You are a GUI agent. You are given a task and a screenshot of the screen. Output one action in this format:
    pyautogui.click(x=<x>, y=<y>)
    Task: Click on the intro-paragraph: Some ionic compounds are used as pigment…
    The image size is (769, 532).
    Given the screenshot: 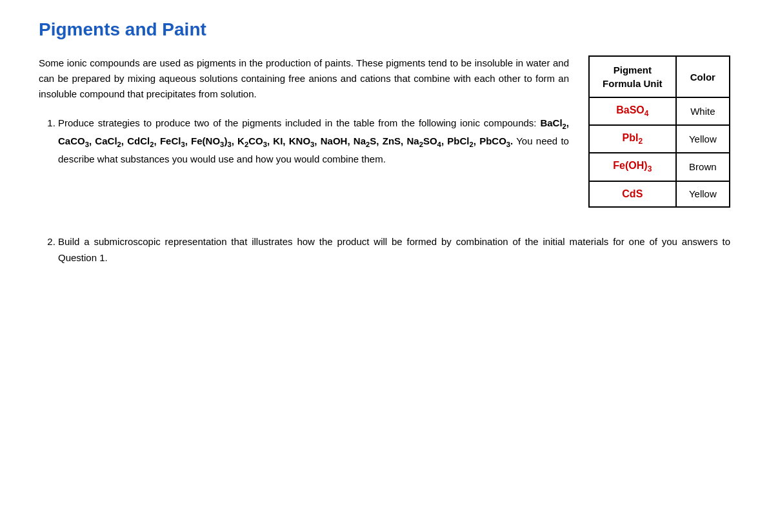 What is the action you would take?
    pyautogui.click(x=304, y=79)
    